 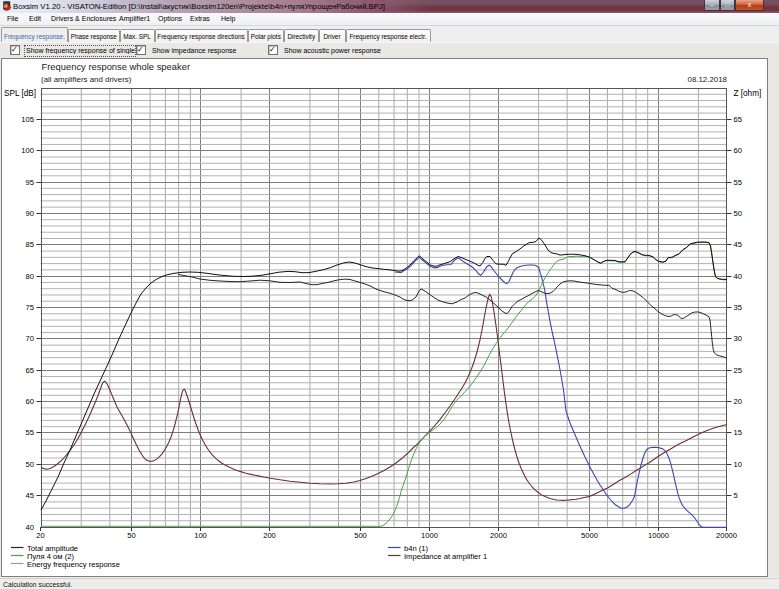 I want to click on svg-text: 08.12.2018, so click(x=708, y=80).